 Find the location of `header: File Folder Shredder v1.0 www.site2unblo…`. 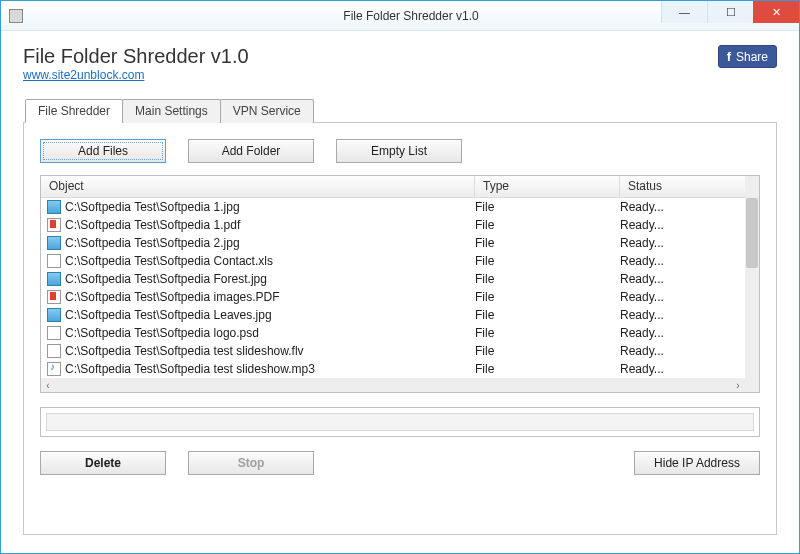

header: File Folder Shredder v1.0 www.site2unblo… is located at coordinates (400, 62).